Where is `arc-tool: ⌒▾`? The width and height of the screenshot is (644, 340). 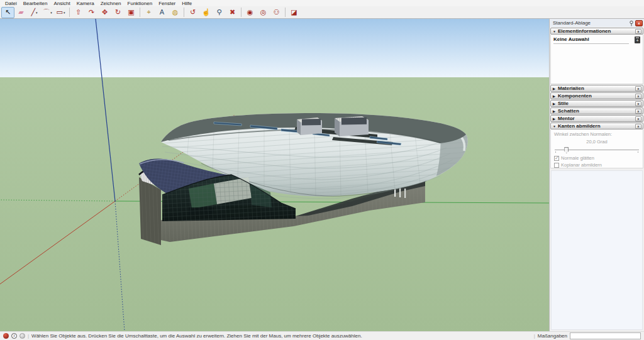
arc-tool: ⌒▾ is located at coordinates (48, 13).